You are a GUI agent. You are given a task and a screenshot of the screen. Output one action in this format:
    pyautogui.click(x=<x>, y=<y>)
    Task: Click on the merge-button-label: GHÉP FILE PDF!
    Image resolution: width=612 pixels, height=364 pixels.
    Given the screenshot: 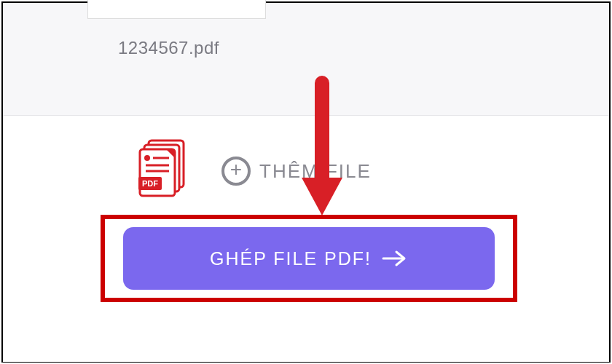 What is the action you would take?
    pyautogui.click(x=291, y=259)
    